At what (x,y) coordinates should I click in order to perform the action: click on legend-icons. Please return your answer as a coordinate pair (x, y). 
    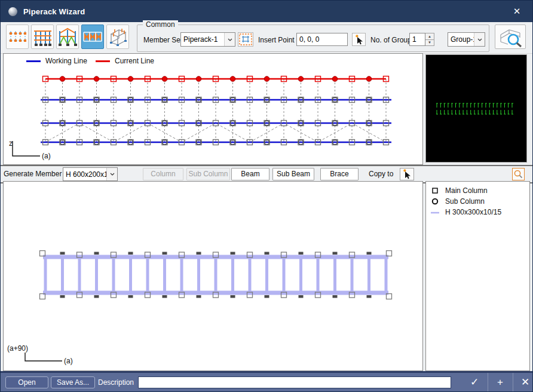
    Looking at the image, I should click on (436, 204).